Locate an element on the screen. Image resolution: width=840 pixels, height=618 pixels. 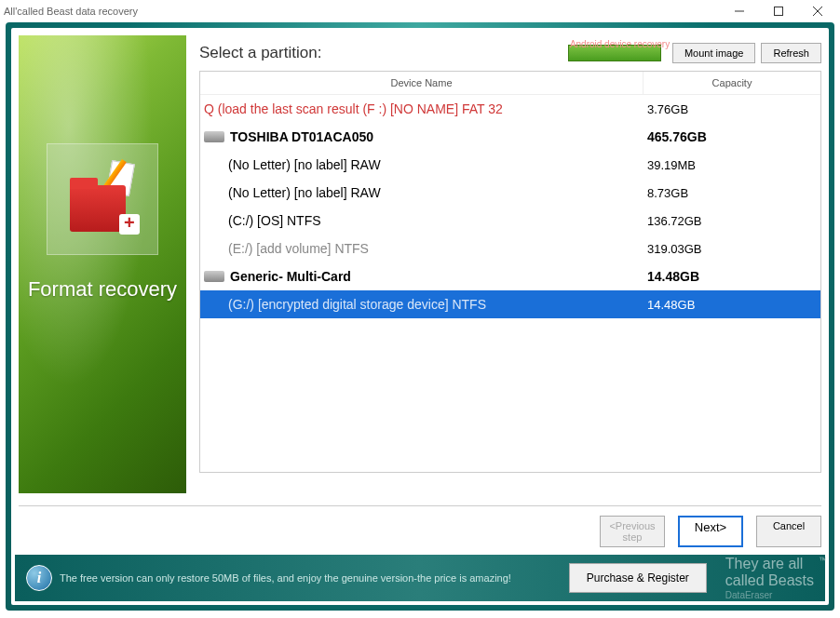
maximize-button is located at coordinates (779, 11).